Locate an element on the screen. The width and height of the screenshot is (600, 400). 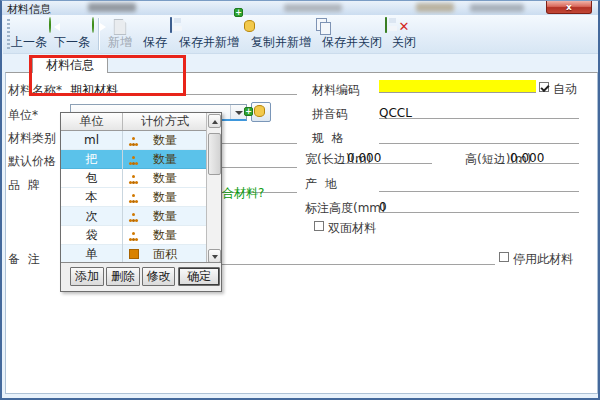
disable-material-label: 停用此材料 is located at coordinates (543, 260).